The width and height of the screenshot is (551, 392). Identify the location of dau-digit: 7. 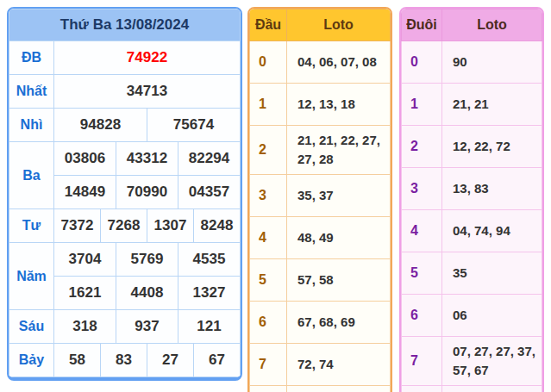
(269, 364).